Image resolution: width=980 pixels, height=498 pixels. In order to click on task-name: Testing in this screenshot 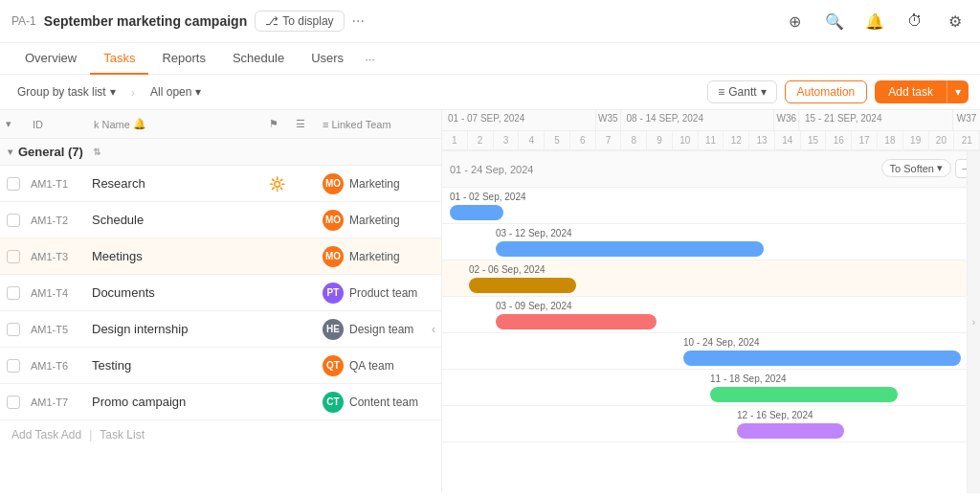, I will do `click(176, 366)`.